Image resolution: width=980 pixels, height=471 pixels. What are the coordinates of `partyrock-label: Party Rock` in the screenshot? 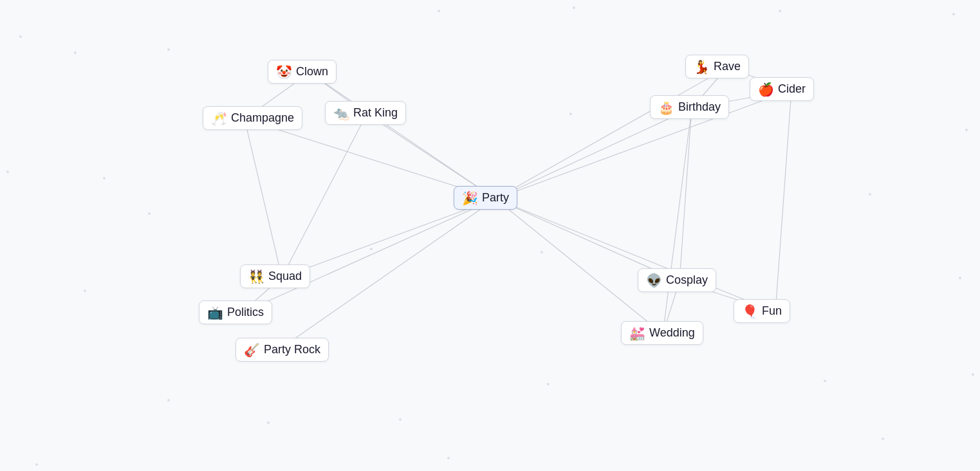 It's located at (292, 350).